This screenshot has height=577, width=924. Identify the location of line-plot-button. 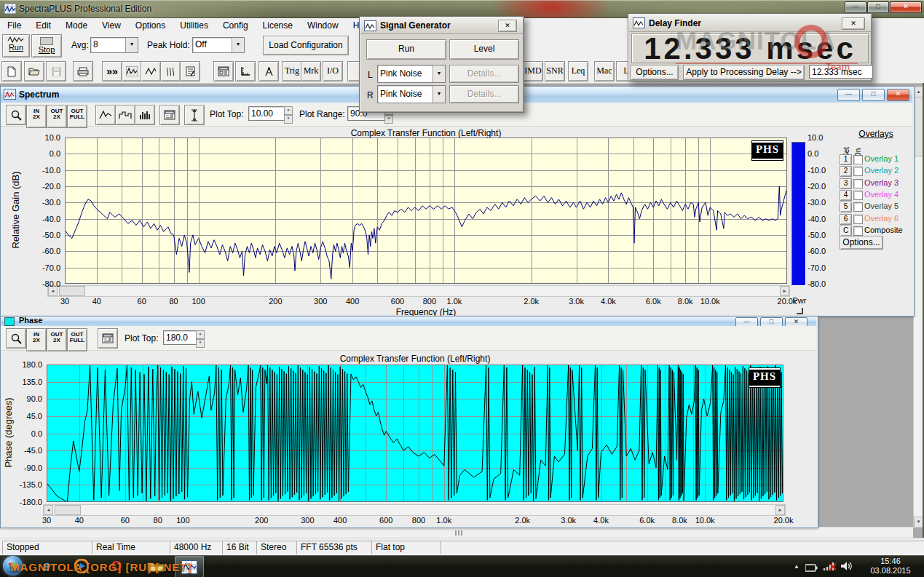
(106, 115).